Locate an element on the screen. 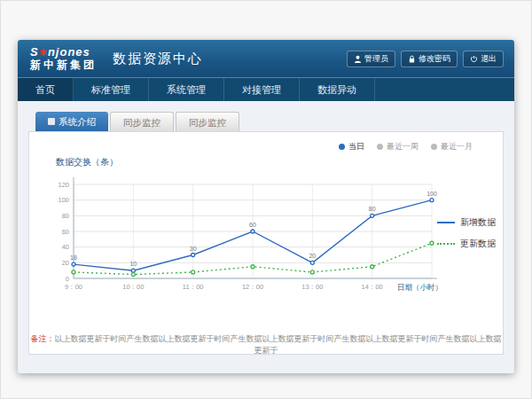 The image size is (532, 399). svg-text: 11：00 is located at coordinates (193, 287).